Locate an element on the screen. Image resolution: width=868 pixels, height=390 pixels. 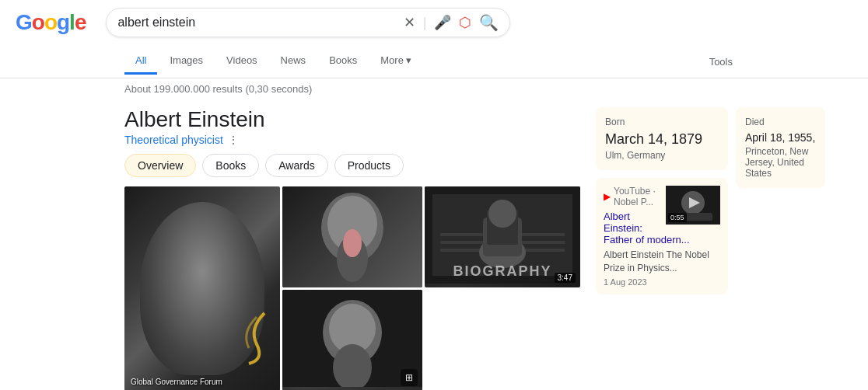
died-place: Princeton, New Jersey, United States is located at coordinates (781, 162).